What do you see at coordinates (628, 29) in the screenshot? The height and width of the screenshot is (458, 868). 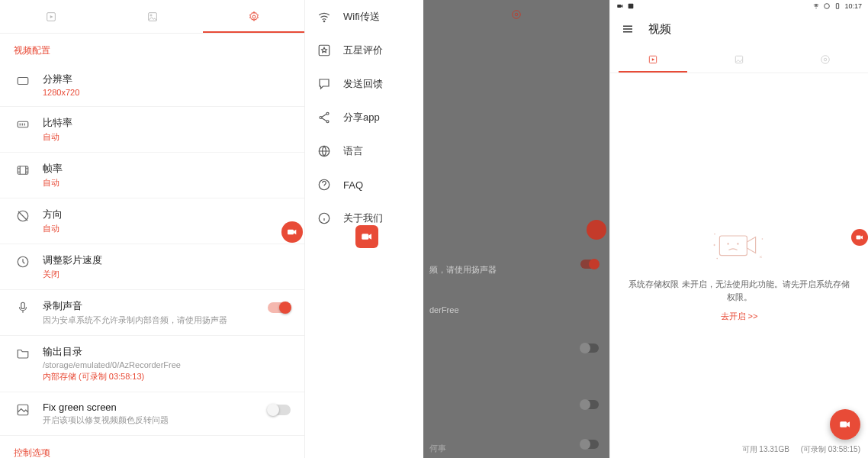 I see `hamburger-icon` at bounding box center [628, 29].